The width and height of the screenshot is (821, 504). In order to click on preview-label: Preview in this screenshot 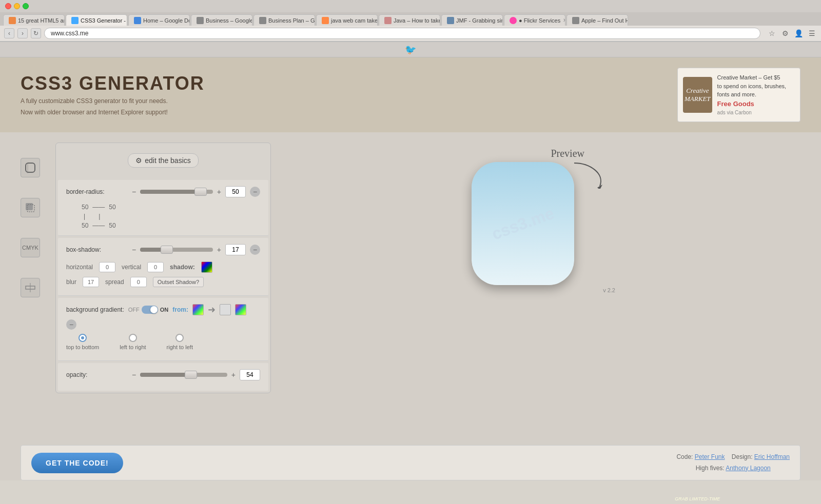, I will do `click(528, 154)`.